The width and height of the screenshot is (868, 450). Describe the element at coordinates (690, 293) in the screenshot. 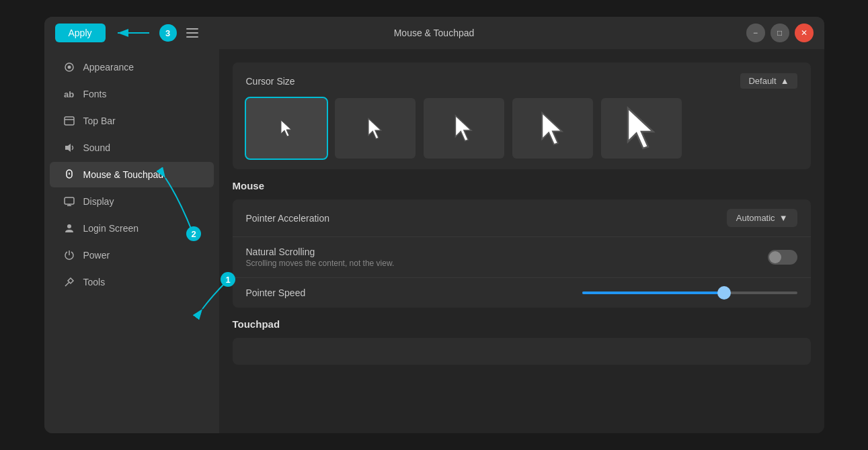

I see `pointer-speed-slider-container` at that location.